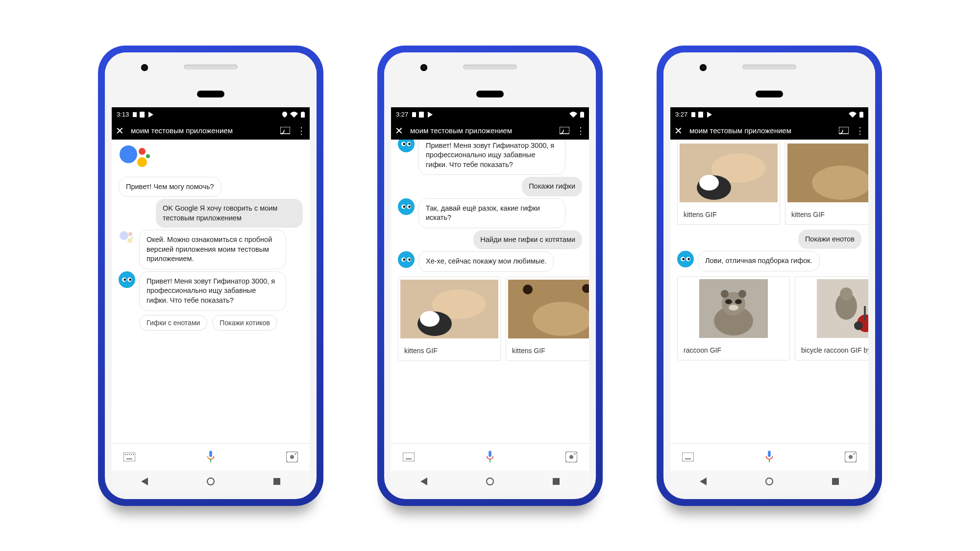 This screenshot has width=980, height=551. Describe the element at coordinates (827, 215) in the screenshot. I see `gif-card-label: kittens GIF` at that location.